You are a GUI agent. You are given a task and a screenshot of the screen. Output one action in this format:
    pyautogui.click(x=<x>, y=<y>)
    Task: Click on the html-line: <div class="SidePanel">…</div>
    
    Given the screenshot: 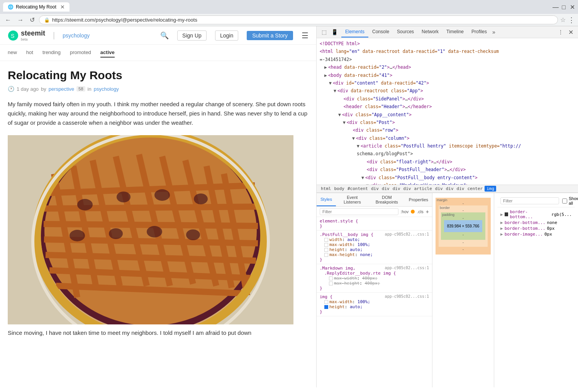 What is the action you would take?
    pyautogui.click(x=447, y=99)
    